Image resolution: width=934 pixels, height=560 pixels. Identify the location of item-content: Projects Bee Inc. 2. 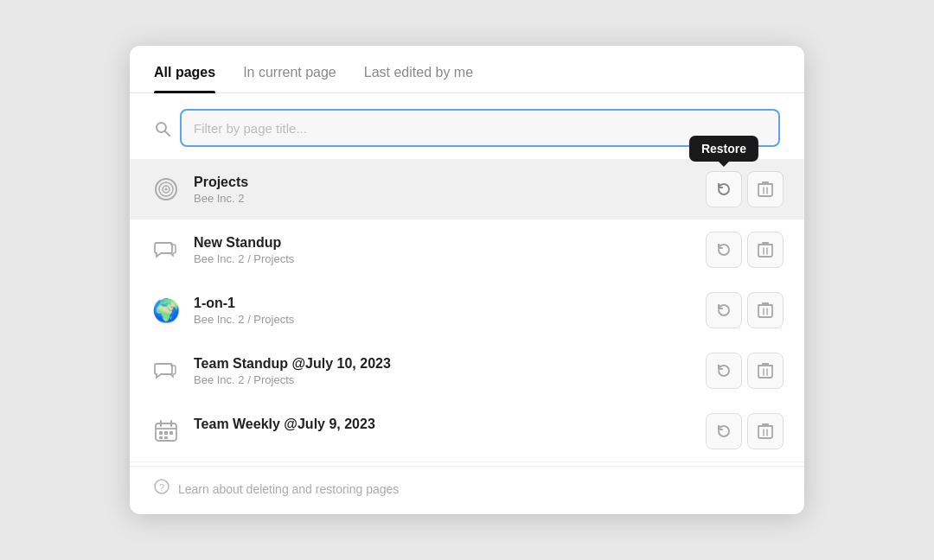
(444, 190).